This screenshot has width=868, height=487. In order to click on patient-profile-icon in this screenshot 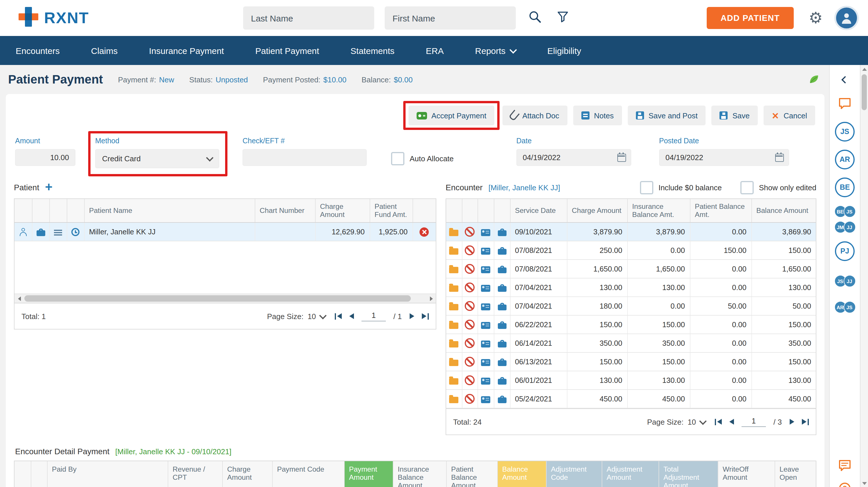, I will do `click(23, 232)`.